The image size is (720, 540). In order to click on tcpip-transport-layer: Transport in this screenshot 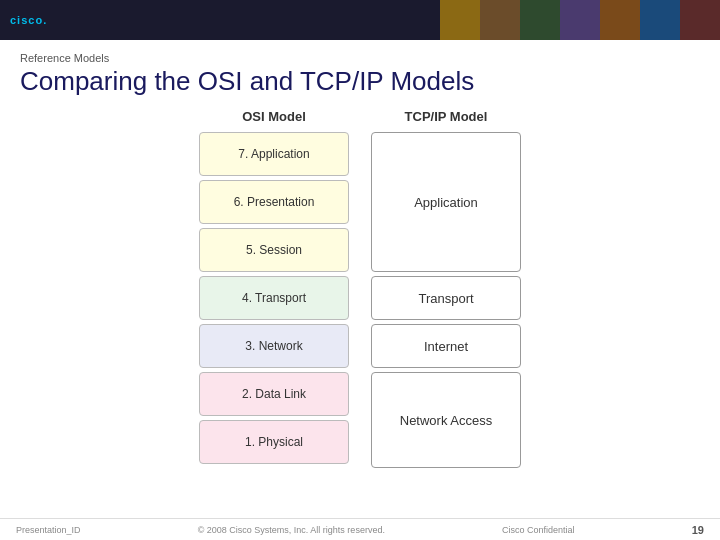, I will do `click(446, 298)`.